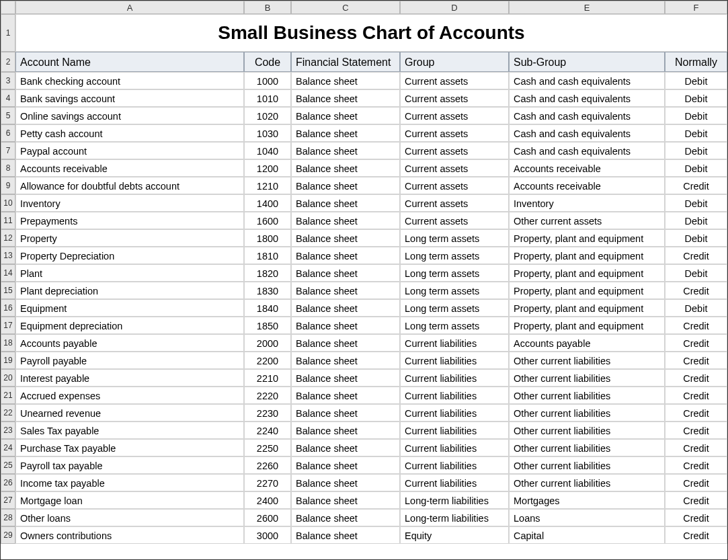 Image resolution: width=728 pixels, height=560 pixels. What do you see at coordinates (130, 483) in the screenshot?
I see `cell-account-name: Income tax payable` at bounding box center [130, 483].